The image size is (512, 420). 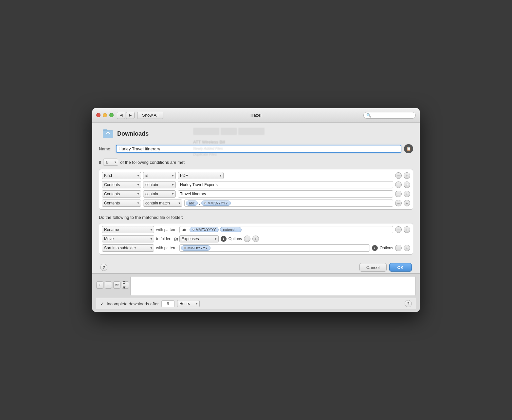 What do you see at coordinates (274, 248) in the screenshot?
I see `sort-pattern-field: MM/D/YYYY` at bounding box center [274, 248].